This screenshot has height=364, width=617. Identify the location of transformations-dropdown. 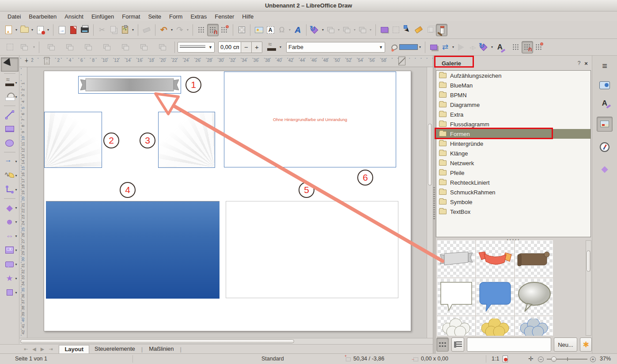
(323, 30).